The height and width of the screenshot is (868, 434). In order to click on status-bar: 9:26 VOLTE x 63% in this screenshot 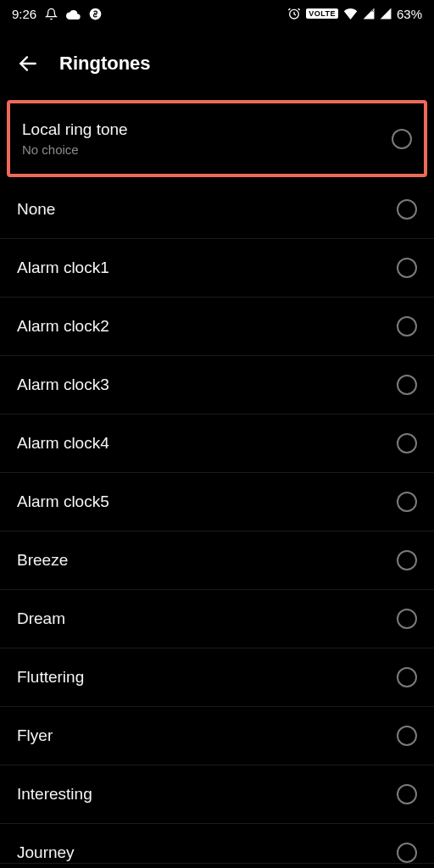, I will do `click(217, 14)`.